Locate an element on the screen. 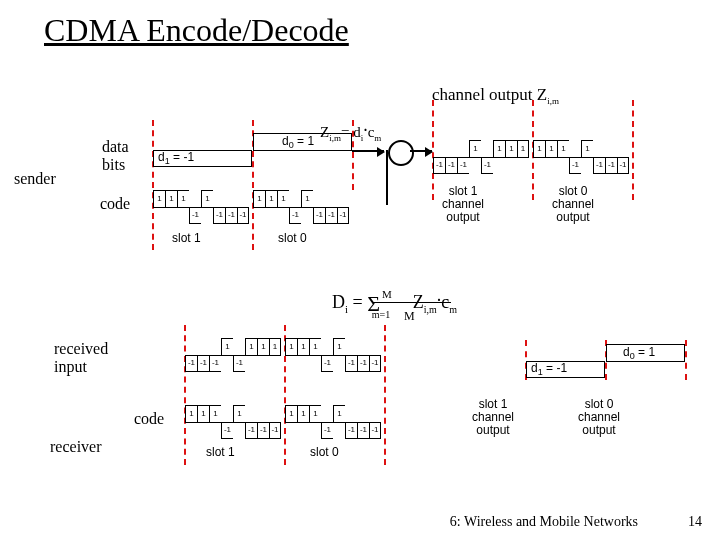 The image size is (720, 540). slot0-label-bot: slot 0 is located at coordinates (324, 452).